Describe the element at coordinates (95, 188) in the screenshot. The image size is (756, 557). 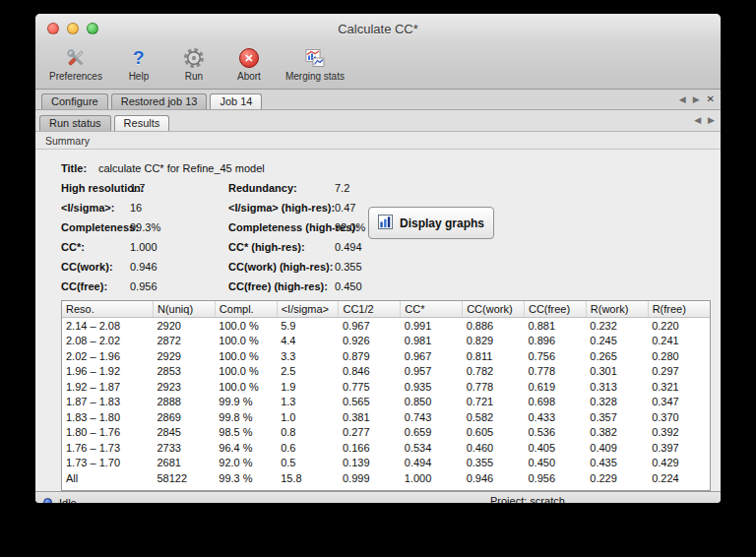
I see `summary-label: High resolution:` at that location.